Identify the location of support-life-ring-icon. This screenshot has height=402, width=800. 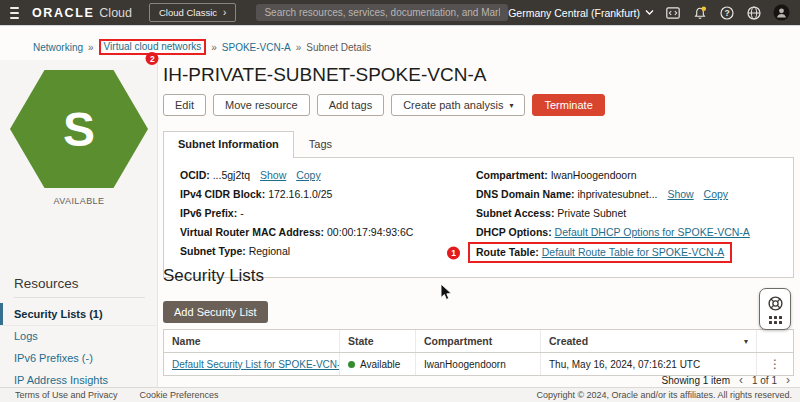
(776, 304).